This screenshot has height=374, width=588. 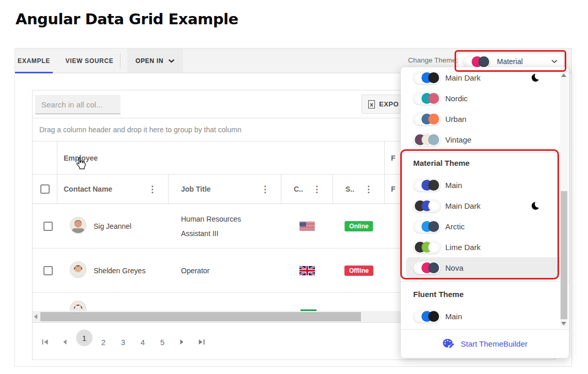 I want to click on job-line: Operator, so click(x=195, y=271).